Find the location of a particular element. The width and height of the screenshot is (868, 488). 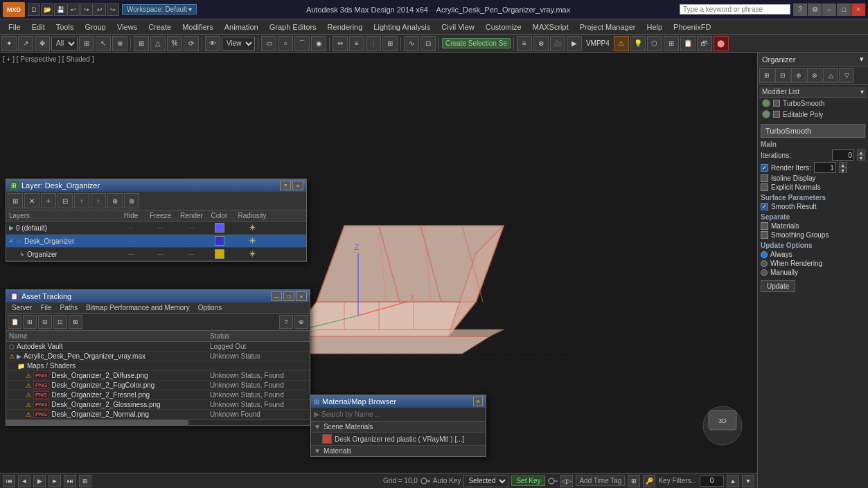

layer-render-org: — is located at coordinates (191, 254).